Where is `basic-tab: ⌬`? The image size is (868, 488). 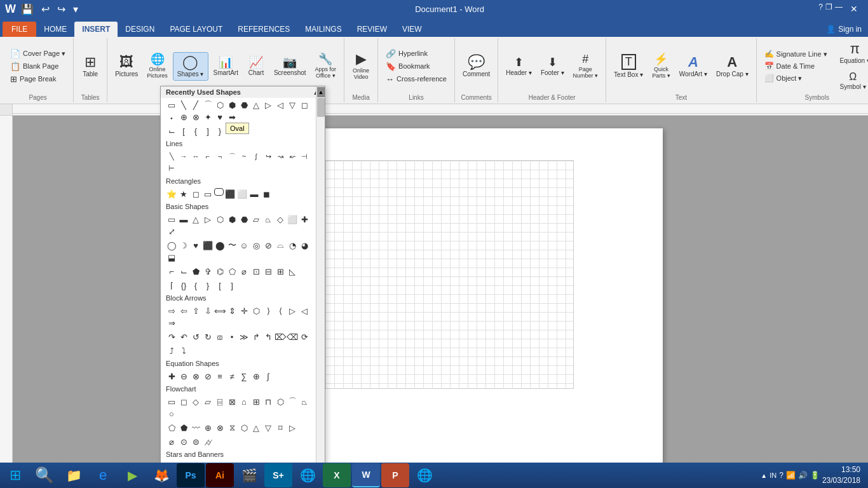
basic-tab: ⌬ is located at coordinates (220, 271).